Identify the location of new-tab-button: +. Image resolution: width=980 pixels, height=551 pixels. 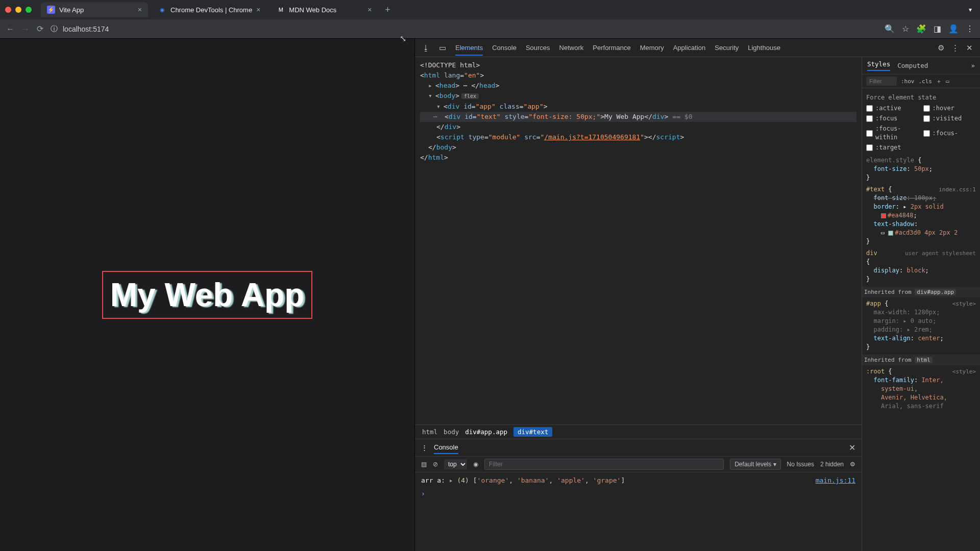
(388, 10).